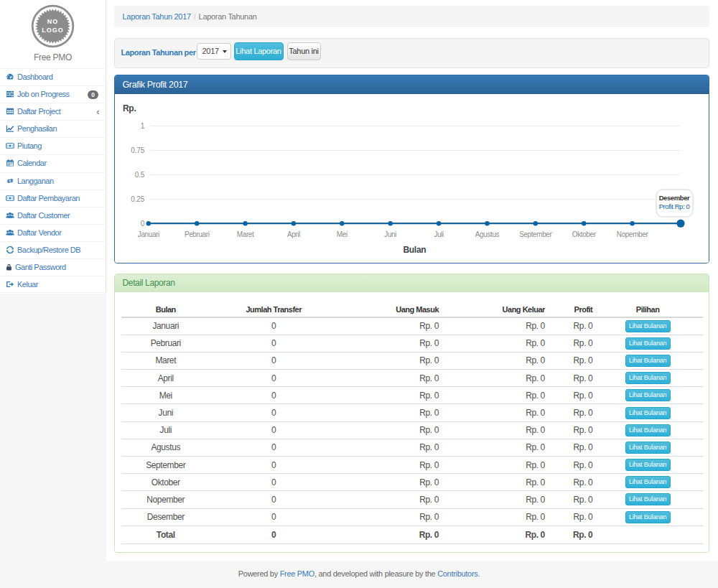 The width and height of the screenshot is (718, 588). What do you see at coordinates (245, 234) in the screenshot?
I see `svg-text: Maret` at bounding box center [245, 234].